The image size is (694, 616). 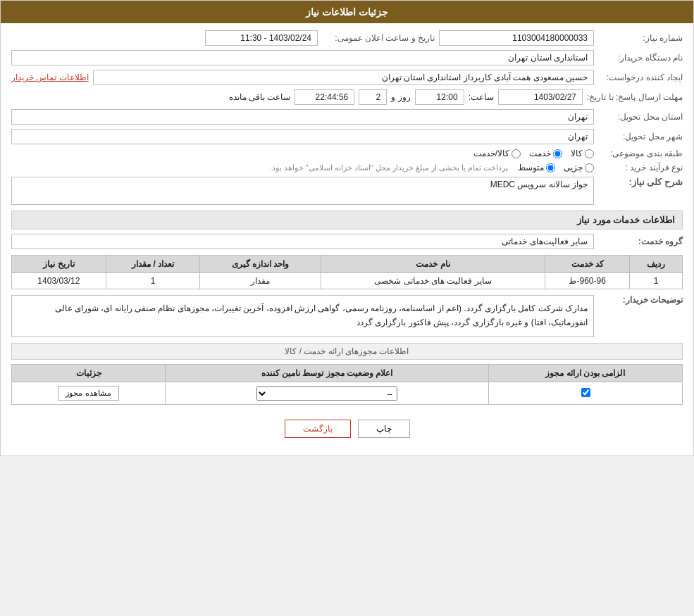 I want to click on view-license-button: مشاهده مجوز, so click(x=88, y=393).